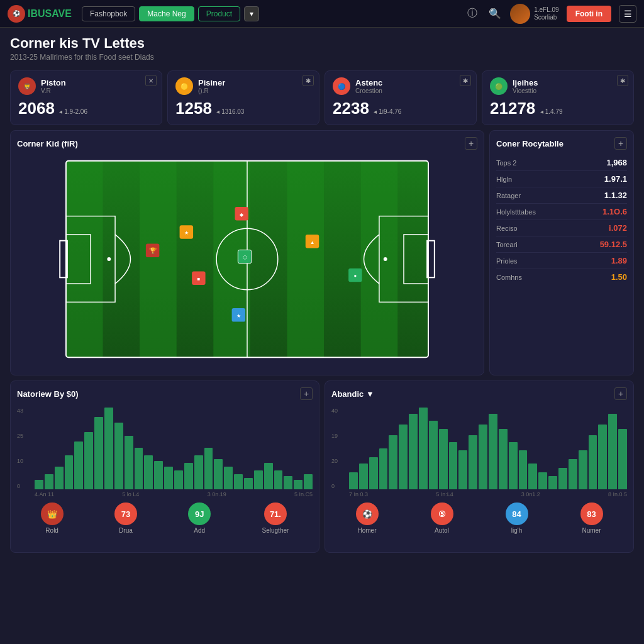 The width and height of the screenshot is (644, 644). What do you see at coordinates (616, 162) in the screenshot?
I see `stats-value: 1,968` at bounding box center [616, 162].